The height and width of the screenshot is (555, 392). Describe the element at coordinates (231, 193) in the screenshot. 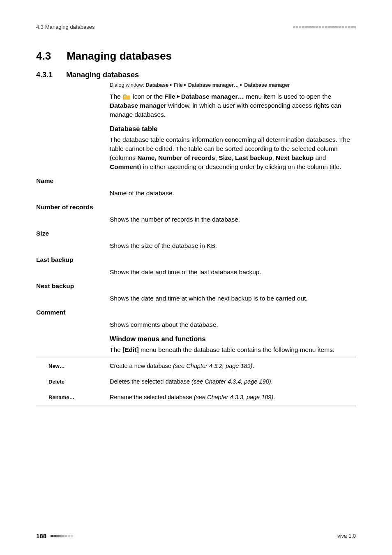

I see `definition-text: Name of the database.` at that location.